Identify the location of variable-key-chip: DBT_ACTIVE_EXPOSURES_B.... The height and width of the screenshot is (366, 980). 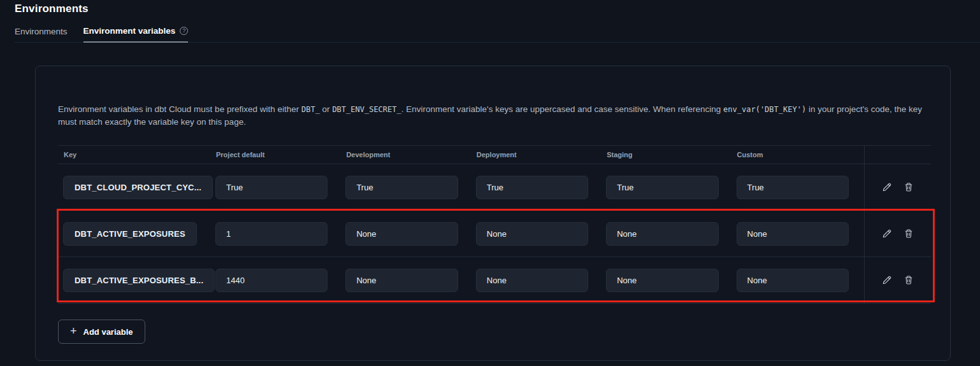
(139, 280).